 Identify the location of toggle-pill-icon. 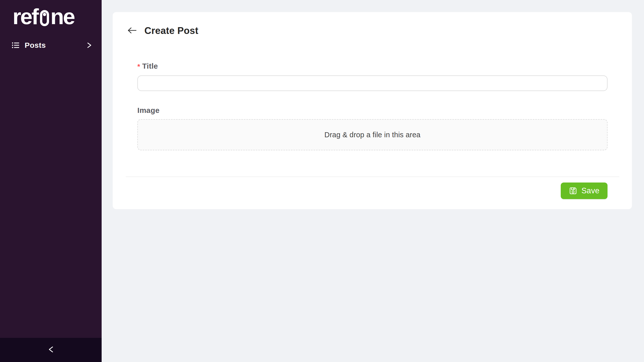
(45, 18).